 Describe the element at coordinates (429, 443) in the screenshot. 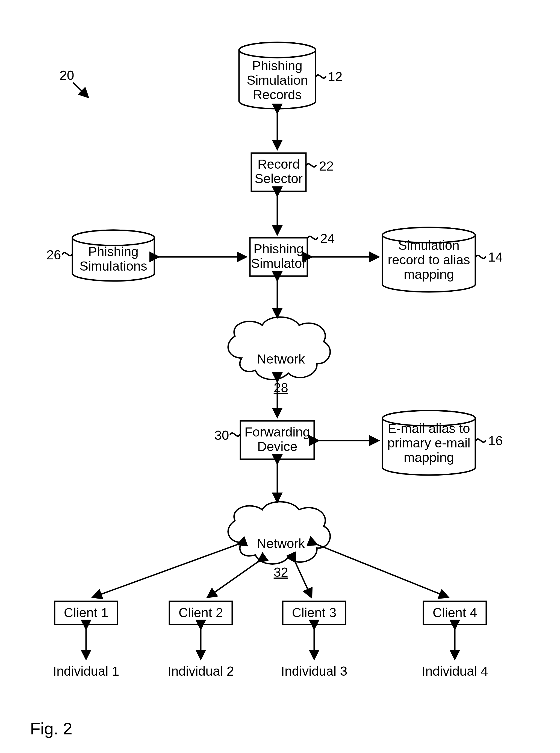

I see `email-map-label: E-mail alias to primary e-mail mapping` at that location.